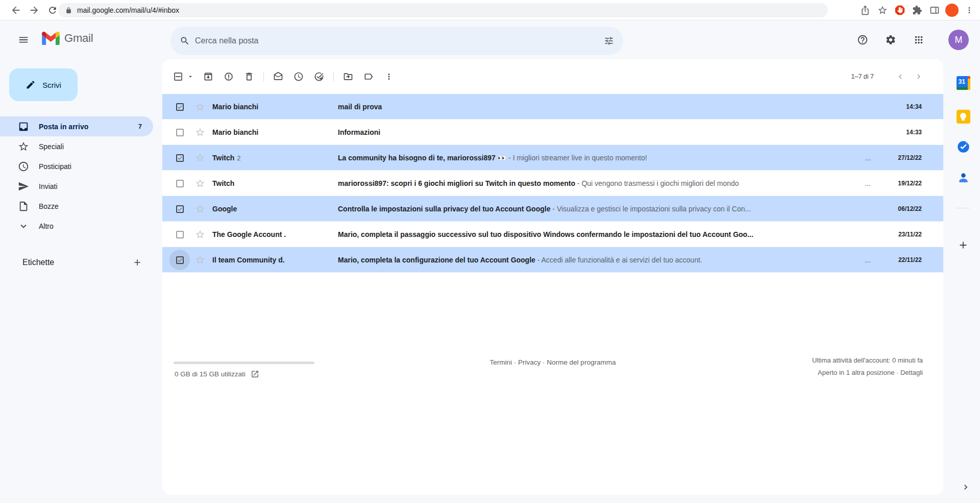 This screenshot has height=503, width=980. What do you see at coordinates (68, 10) in the screenshot?
I see `lock-icon` at bounding box center [68, 10].